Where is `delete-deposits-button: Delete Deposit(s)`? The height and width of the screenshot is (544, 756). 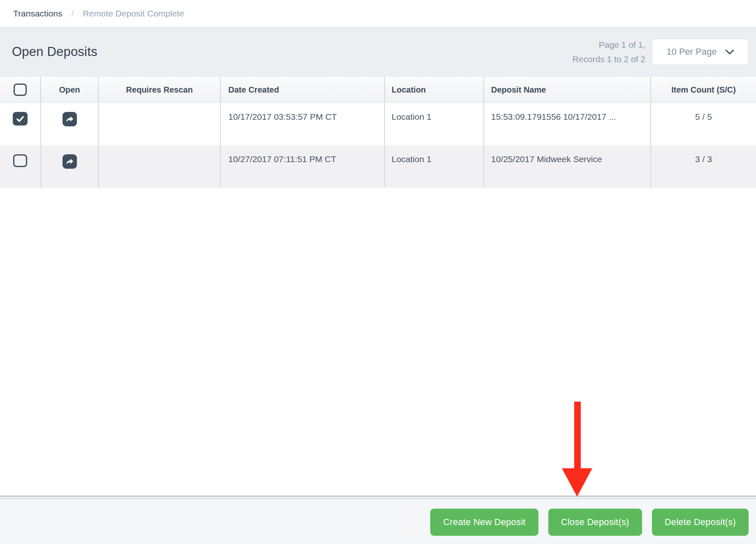
delete-deposits-button: Delete Deposit(s) is located at coordinates (700, 522).